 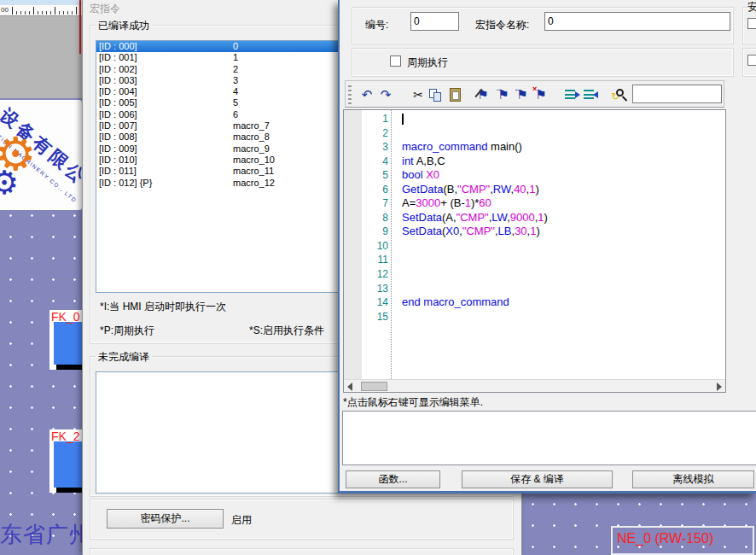 I want to click on macro-item-id: [ID : 002], so click(x=118, y=70).